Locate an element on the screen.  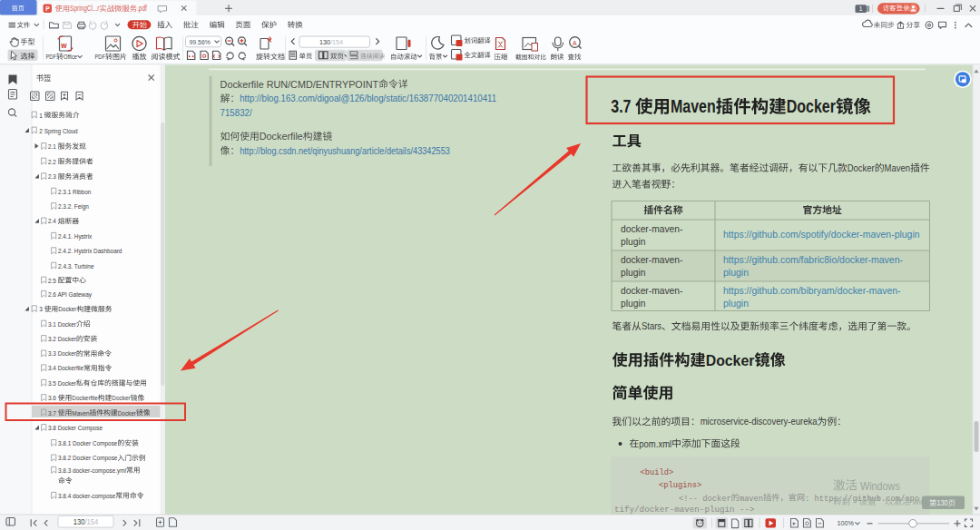
svg-text: A is located at coordinates (575, 44).